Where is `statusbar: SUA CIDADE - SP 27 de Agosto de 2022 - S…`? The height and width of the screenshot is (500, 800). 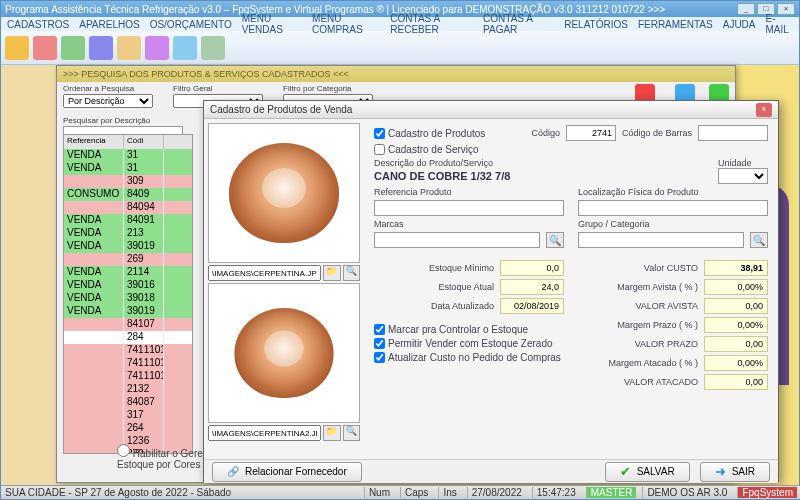
statusbar: SUA CIDADE - SP 27 de Agosto de 2022 - S… is located at coordinates (400, 492).